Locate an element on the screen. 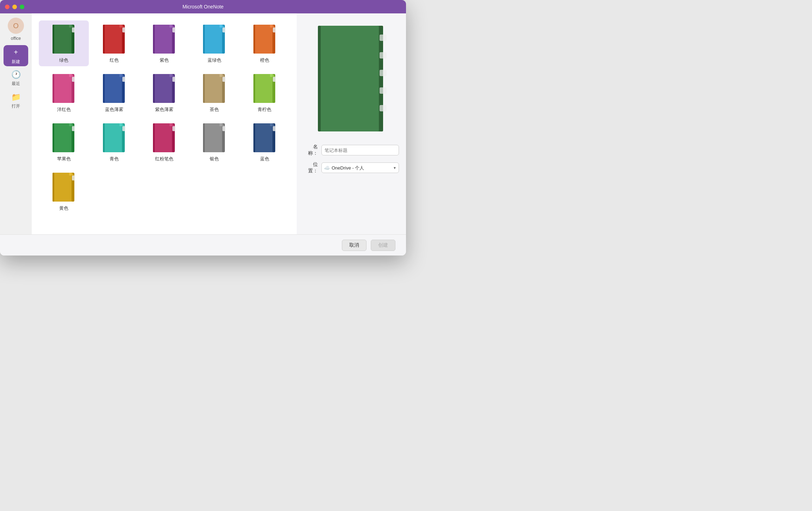  sidebar: O office + 新建 🕐 最近 📁 打开 is located at coordinates (16, 124).